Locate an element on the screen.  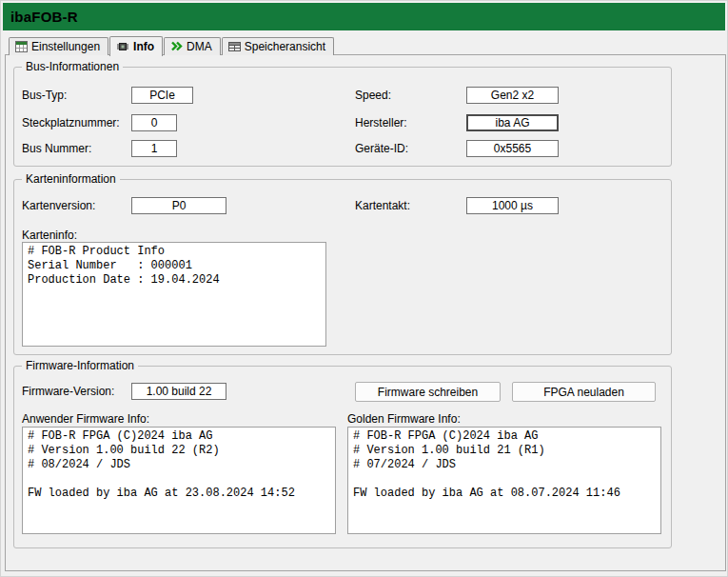
window-title: ibaFOB-R is located at coordinates (40, 17).